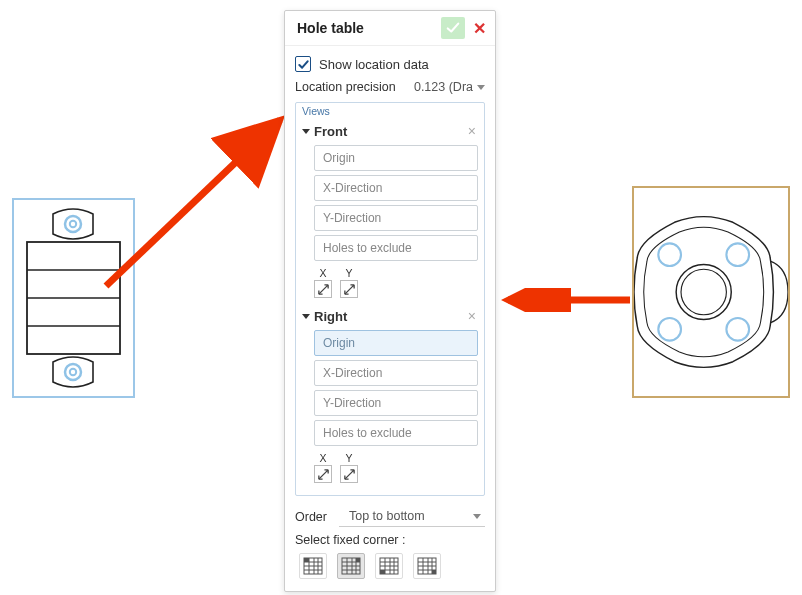 The height and width of the screenshot is (595, 802). Describe the element at coordinates (303, 64) in the screenshot. I see `show-location-data-checkbox` at that location.